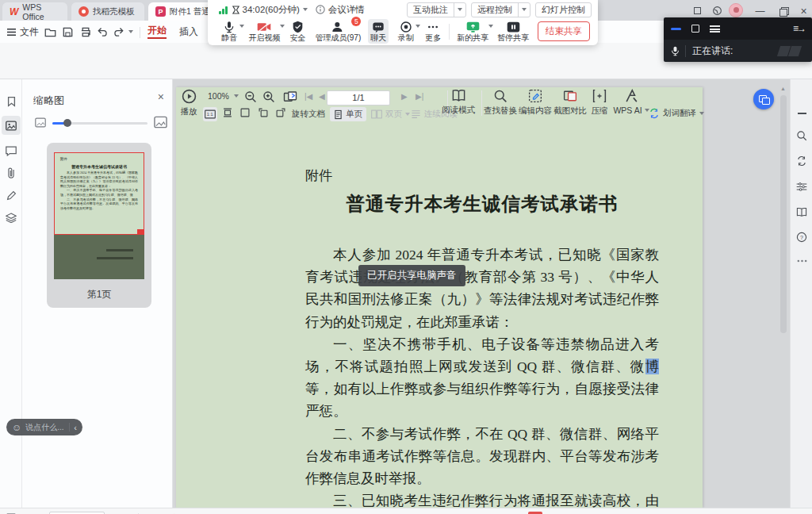  Describe the element at coordinates (564, 32) in the screenshot. I see `end-share-button: 结束共享` at that location.